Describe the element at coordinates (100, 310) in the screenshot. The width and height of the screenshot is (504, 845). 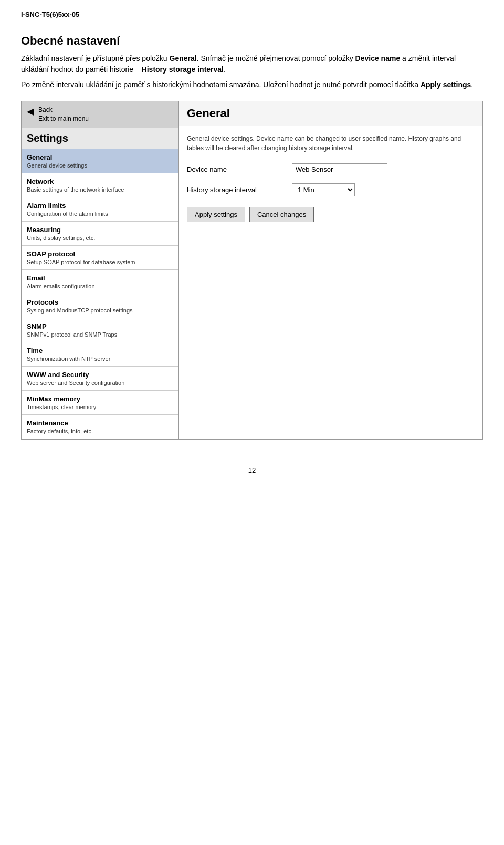
I see `sidebar-item-subtitle: Syslog and ModbusTCP protocol settings` at that location.